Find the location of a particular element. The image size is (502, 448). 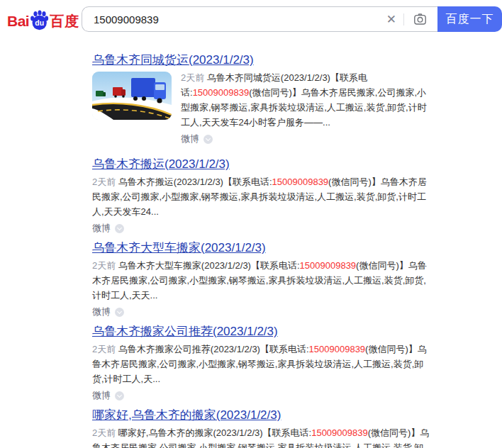

result-title-link: 乌鲁木齐搬运(2023/1/2/3) is located at coordinates (161, 164).